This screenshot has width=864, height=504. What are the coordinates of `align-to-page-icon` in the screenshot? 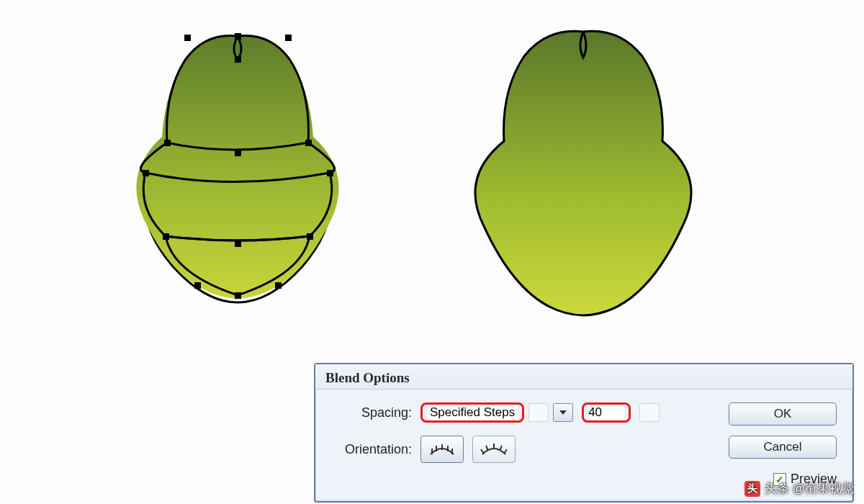 It's located at (442, 449).